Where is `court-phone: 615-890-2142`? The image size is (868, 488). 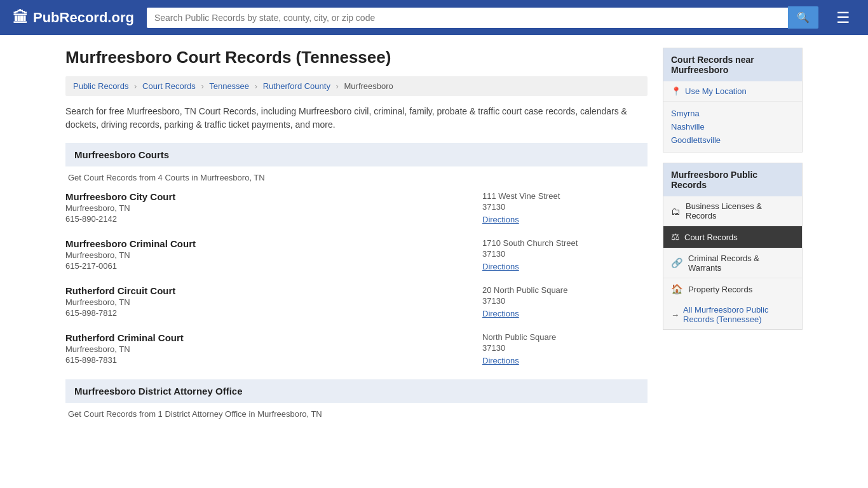 court-phone: 615-890-2142 is located at coordinates (271, 219).